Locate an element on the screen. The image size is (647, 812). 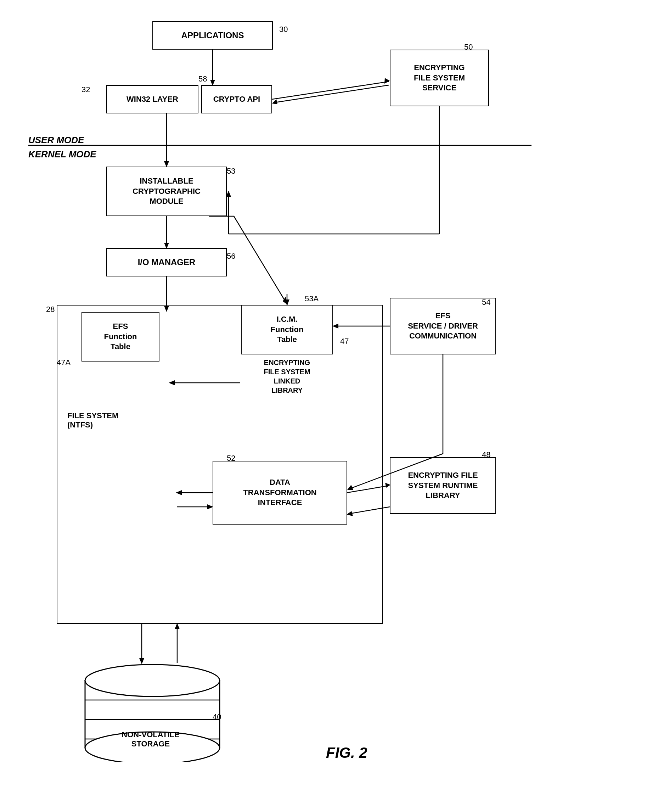
icm-function-box: I.C.M. Function Table is located at coordinates (287, 330).